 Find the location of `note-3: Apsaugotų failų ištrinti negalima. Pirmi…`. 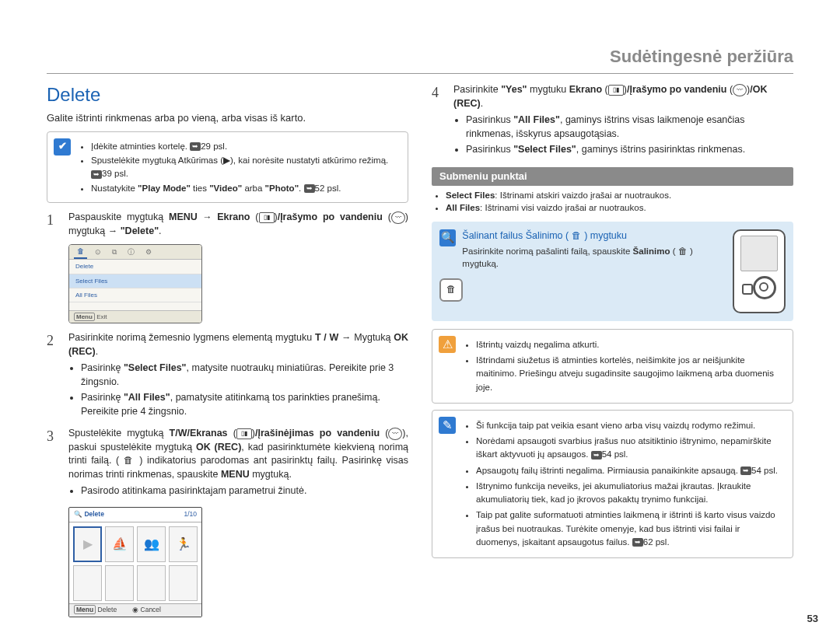

note-3: Apsaugotų failų ištrinti negalima. Pirmi… is located at coordinates (630, 471).